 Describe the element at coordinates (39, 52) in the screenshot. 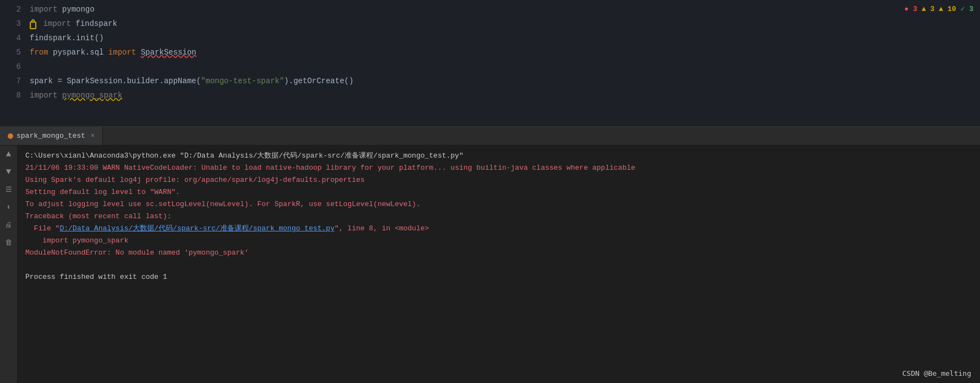

I see `from-keyword: from` at that location.